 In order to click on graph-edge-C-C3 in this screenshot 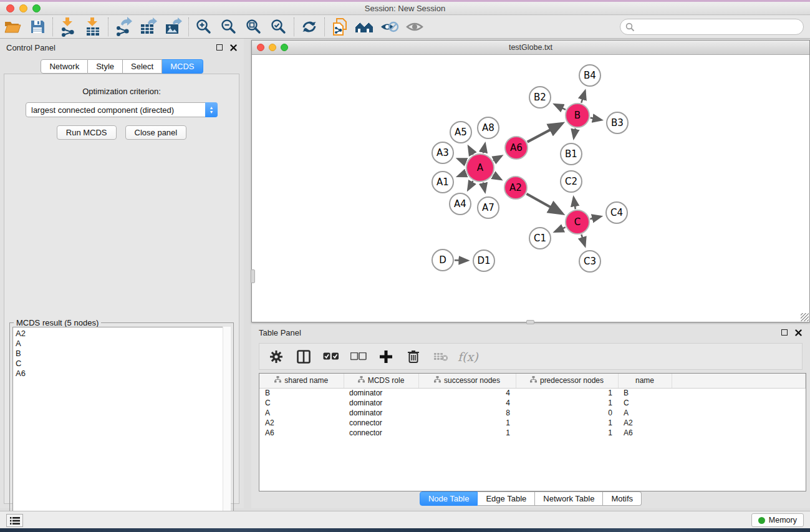, I will do `click(583, 240)`.